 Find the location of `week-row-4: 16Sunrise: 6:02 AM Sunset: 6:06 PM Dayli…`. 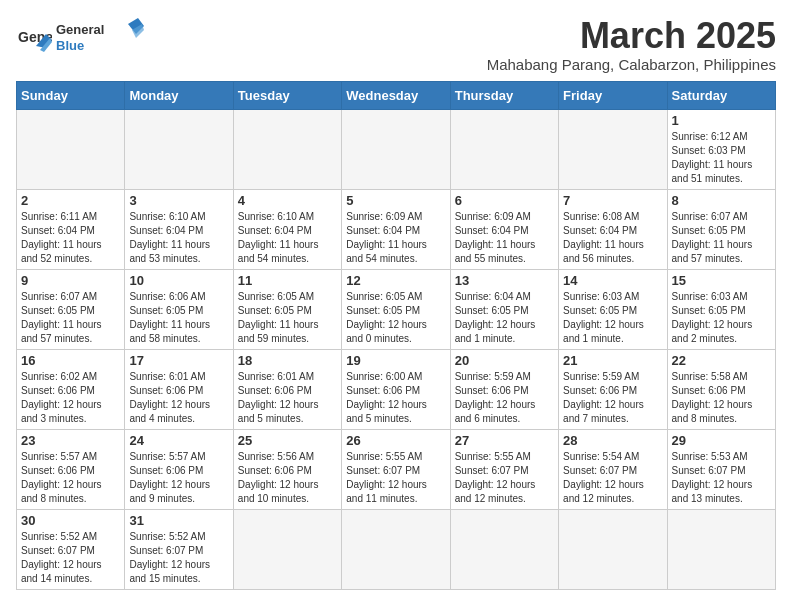

week-row-4: 16Sunrise: 6:02 AM Sunset: 6:06 PM Dayli… is located at coordinates (396, 389).